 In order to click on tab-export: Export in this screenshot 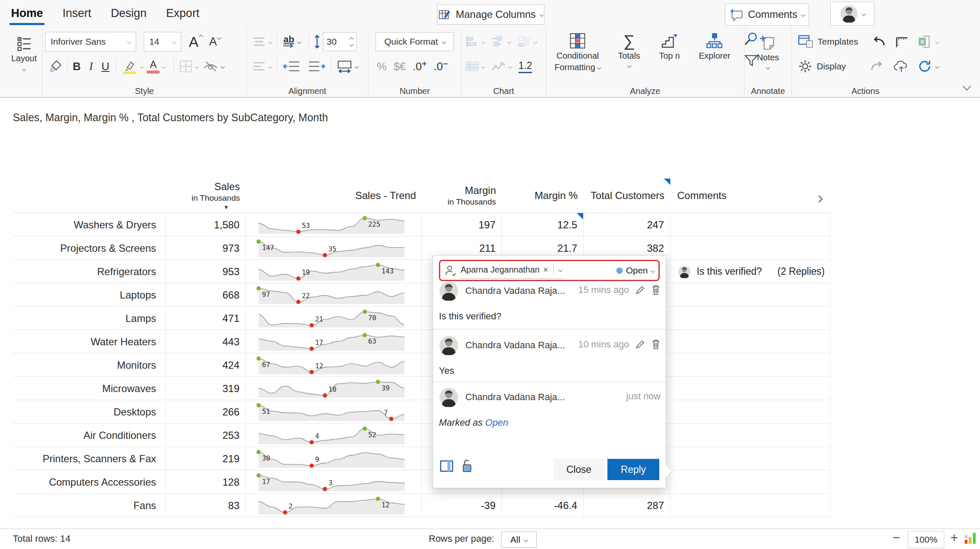, I will do `click(183, 14)`.